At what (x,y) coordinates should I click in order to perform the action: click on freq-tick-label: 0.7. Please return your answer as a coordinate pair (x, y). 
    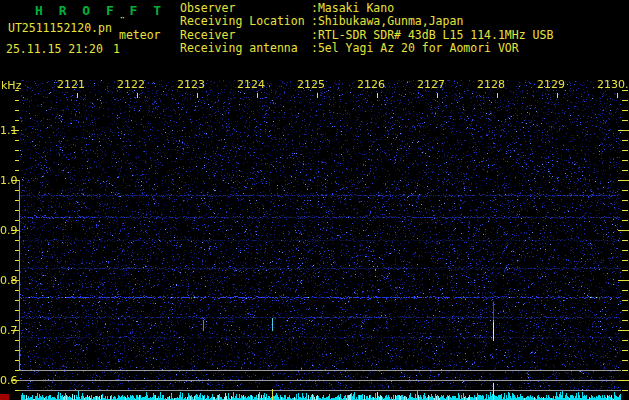
    Looking at the image, I should click on (9, 330).